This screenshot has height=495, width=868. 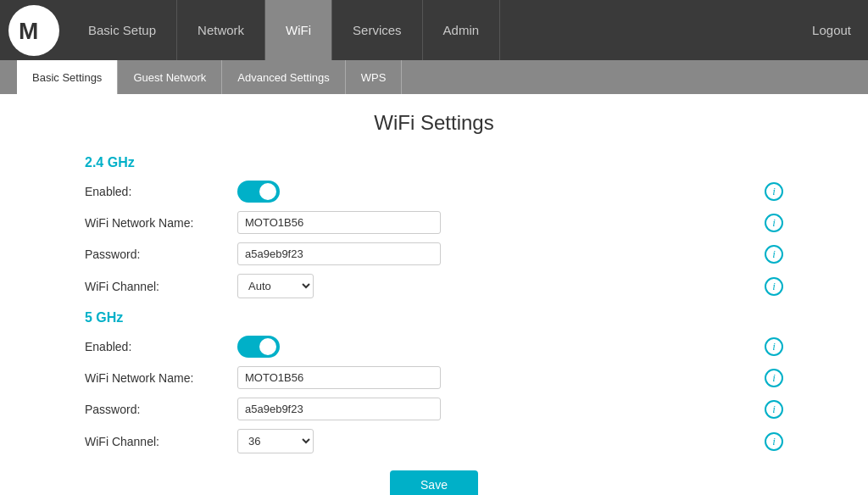 I want to click on brand-logo: M, so click(x=34, y=31).